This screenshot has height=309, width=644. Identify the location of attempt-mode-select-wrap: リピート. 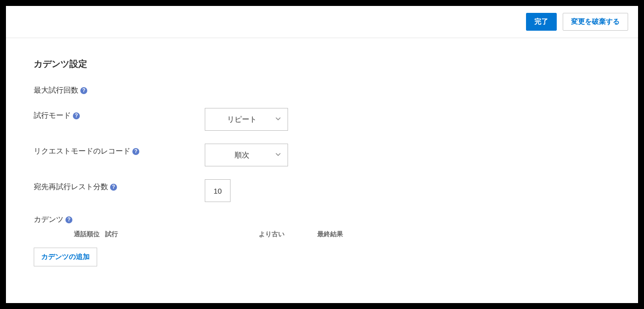
(246, 119).